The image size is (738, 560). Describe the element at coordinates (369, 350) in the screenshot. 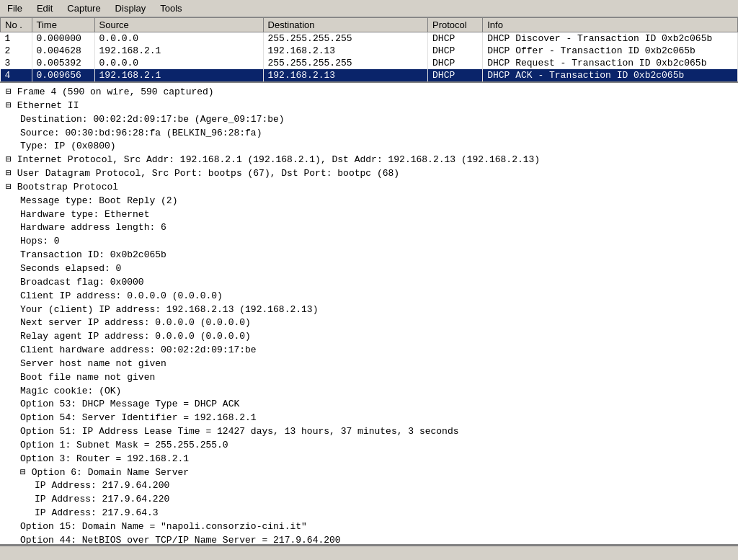

I see `detail-text-line: Client hardware address: 00:02:2d:09:17:…` at that location.